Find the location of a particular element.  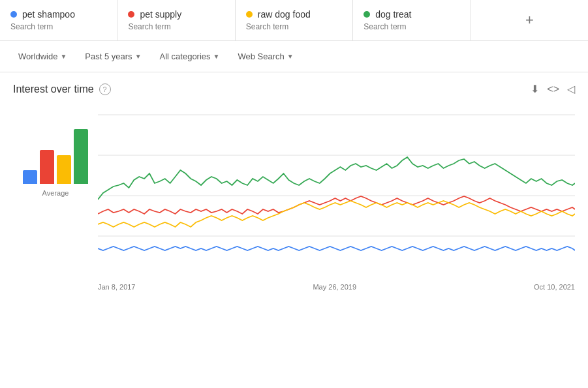

term-dot-pet-supply is located at coordinates (131, 14).